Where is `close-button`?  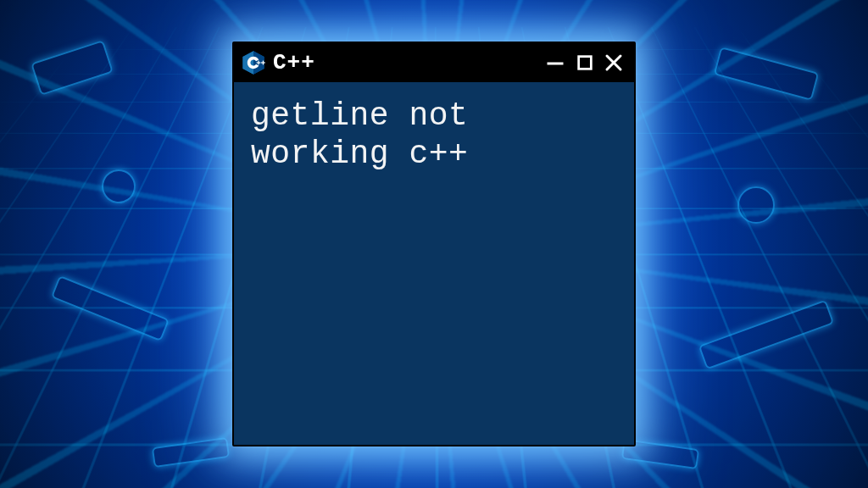
close-button is located at coordinates (614, 63).